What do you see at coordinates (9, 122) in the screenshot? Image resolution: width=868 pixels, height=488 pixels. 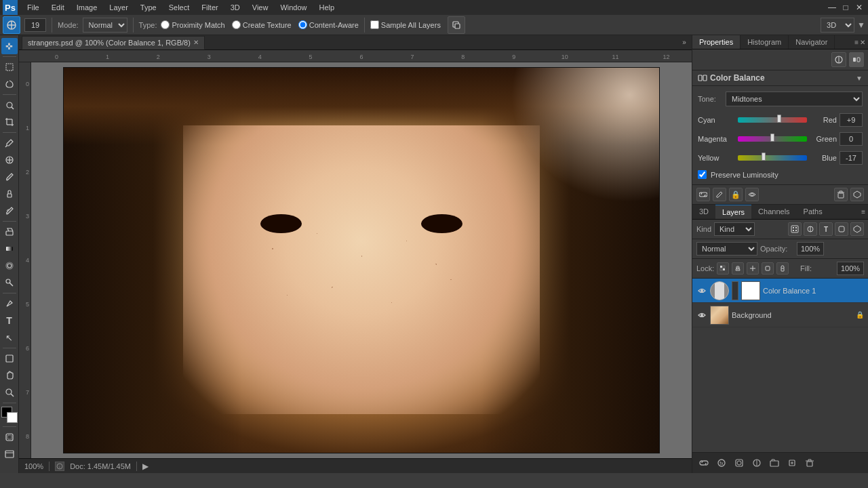 I see `crop-tool` at bounding box center [9, 122].